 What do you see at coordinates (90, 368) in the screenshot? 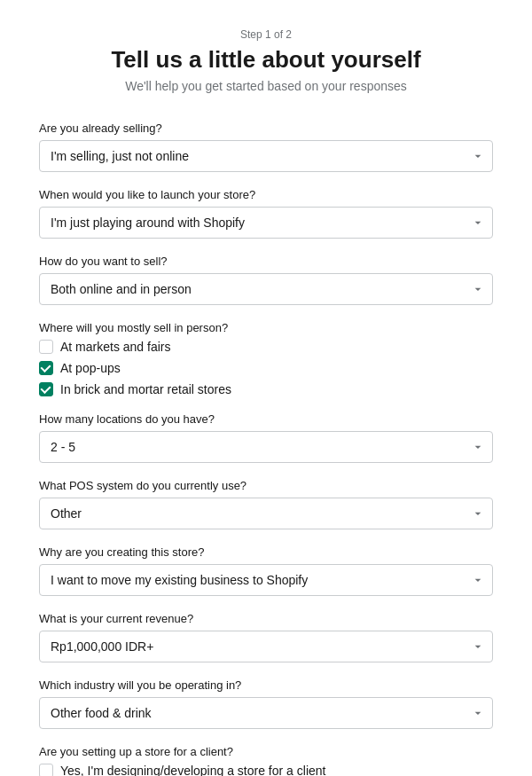
I see `checkbox-popups-label: At pop-ups` at bounding box center [90, 368].